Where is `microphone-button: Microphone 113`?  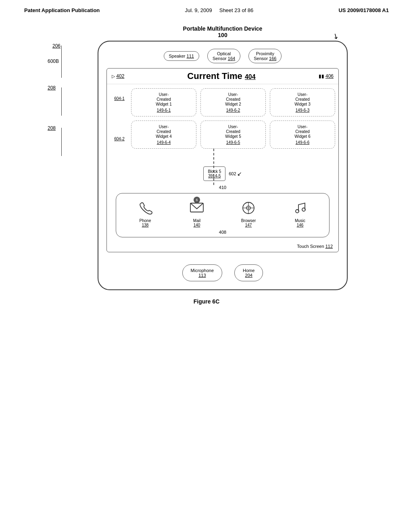
microphone-button: Microphone 113 is located at coordinates (202, 273).